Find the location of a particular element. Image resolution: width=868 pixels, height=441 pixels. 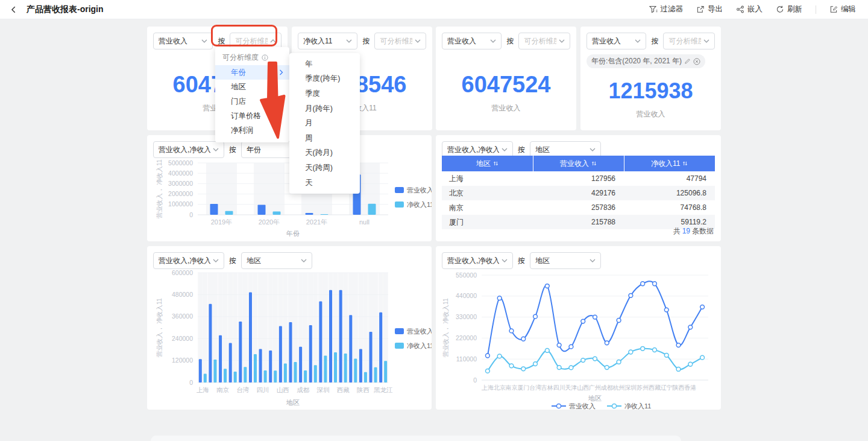

bar-营业收入-杭州 is located at coordinates (311, 354).